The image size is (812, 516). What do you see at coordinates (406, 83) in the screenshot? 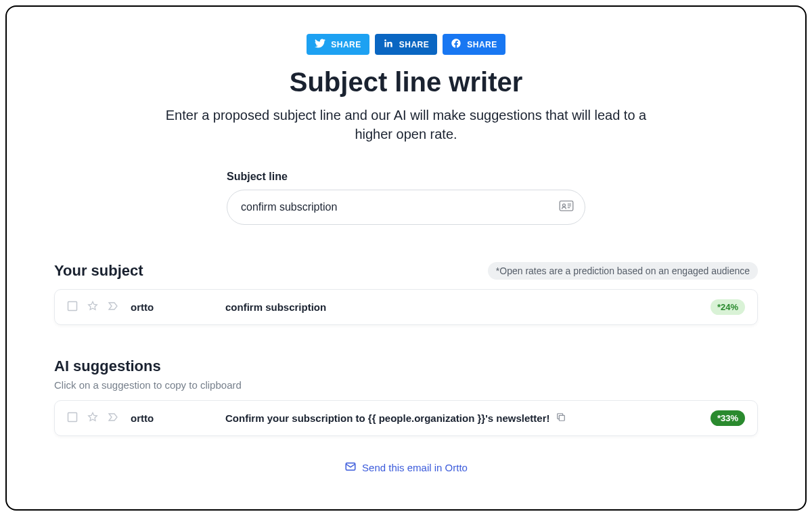
I see `page-title: Subject line writer` at bounding box center [406, 83].